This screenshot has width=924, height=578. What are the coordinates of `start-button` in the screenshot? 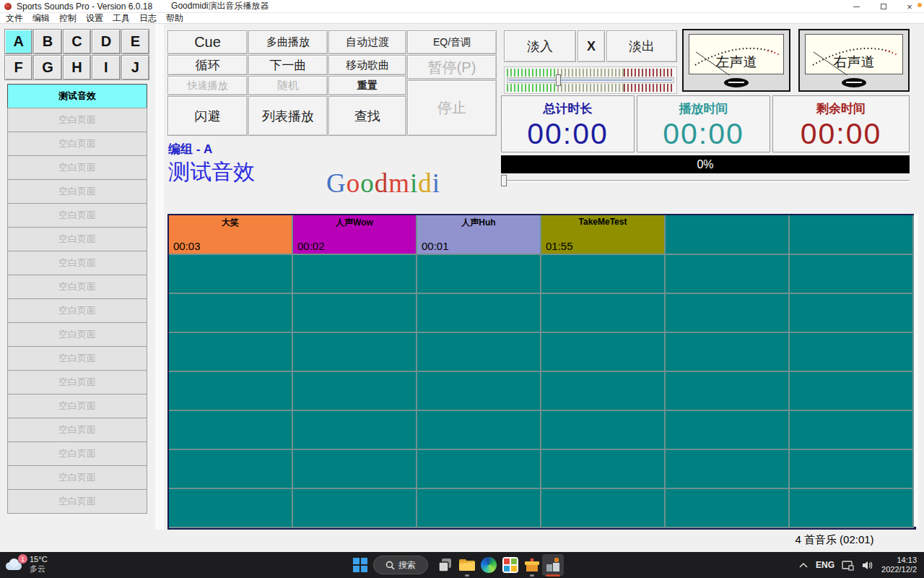 It's located at (360, 565).